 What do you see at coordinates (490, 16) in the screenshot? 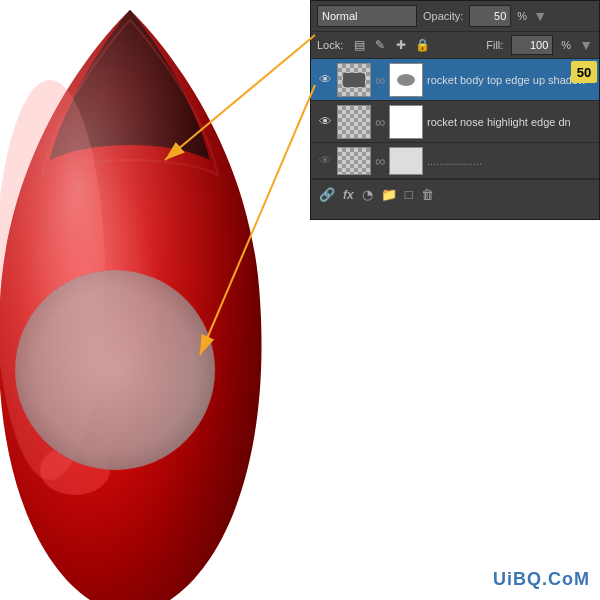
I see `opacity-input` at bounding box center [490, 16].